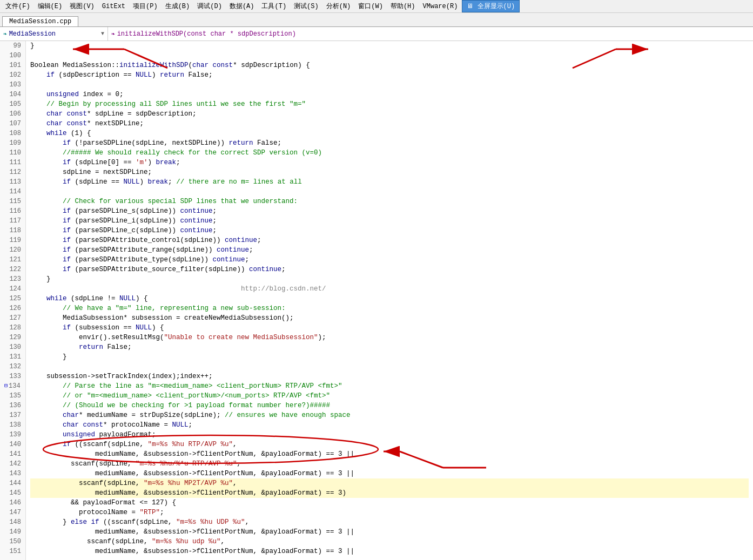 This screenshot has height=560, width=753. What do you see at coordinates (441, 6) in the screenshot?
I see `menu-vmware: VMware(R)` at bounding box center [441, 6].